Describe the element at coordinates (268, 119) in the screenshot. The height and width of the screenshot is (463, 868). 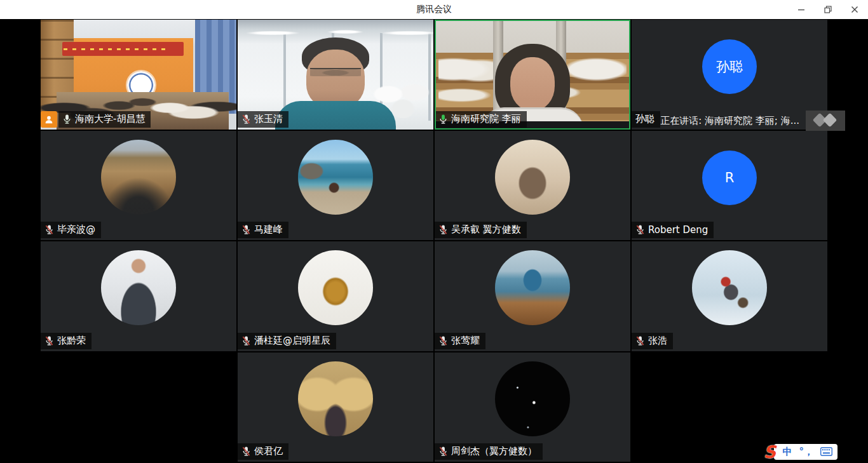
I see `participant-name: 张玉清` at that location.